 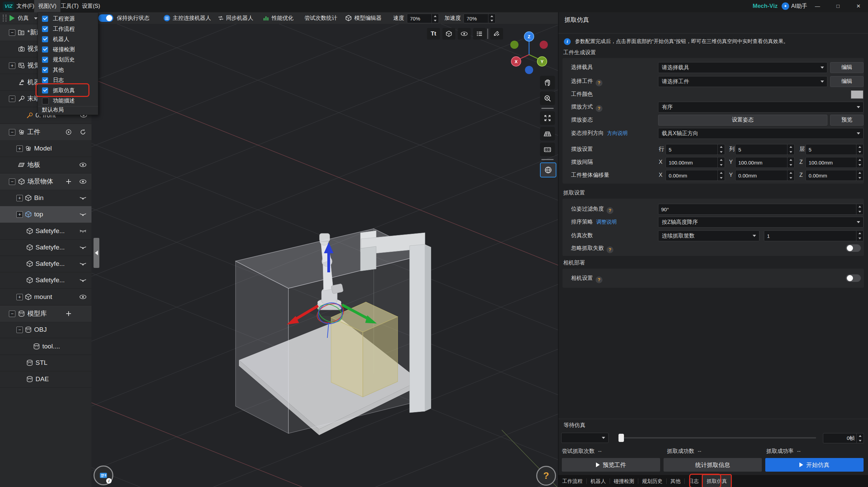 What do you see at coordinates (547, 118) in the screenshot?
I see `fit-view-button` at bounding box center [547, 118].